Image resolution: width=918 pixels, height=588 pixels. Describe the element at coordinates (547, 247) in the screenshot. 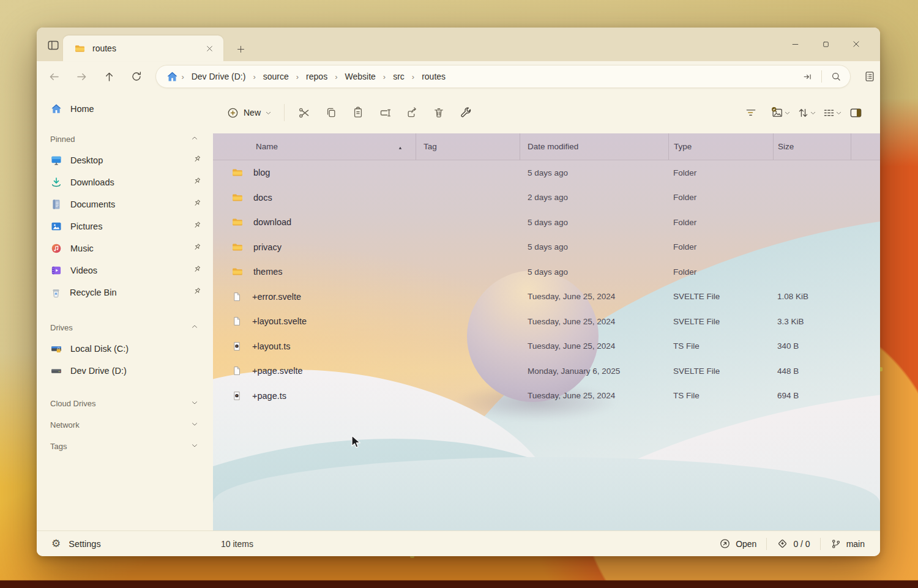

I see `file-row-privacy: privacy 5 days ago Folder` at that location.